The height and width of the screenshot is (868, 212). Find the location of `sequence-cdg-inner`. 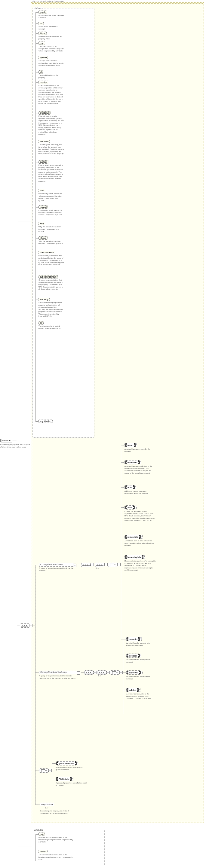

sequence-cdg-inner is located at coordinates (100, 565).